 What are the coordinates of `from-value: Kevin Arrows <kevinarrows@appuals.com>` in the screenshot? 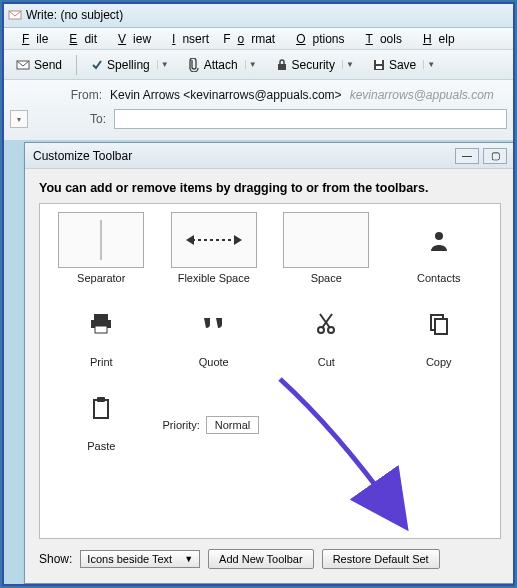 It's located at (226, 95).